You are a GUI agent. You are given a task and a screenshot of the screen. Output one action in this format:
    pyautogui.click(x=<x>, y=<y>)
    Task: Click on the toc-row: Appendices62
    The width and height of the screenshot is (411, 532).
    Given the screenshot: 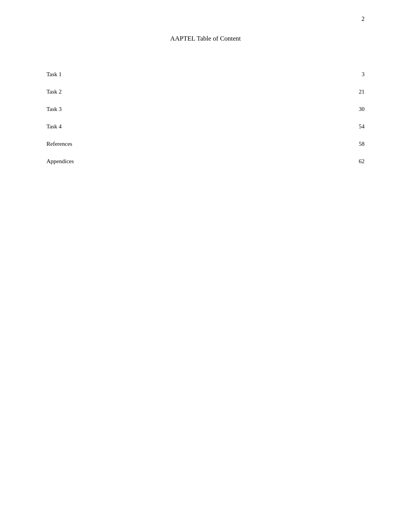 What is the action you would take?
    pyautogui.click(x=206, y=162)
    